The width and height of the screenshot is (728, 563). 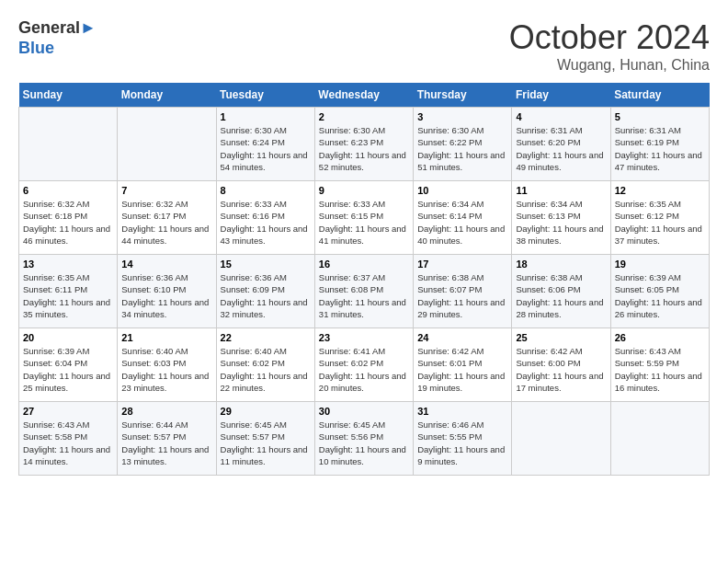 I want to click on calendar-day-header: Sunday, so click(x=68, y=96).